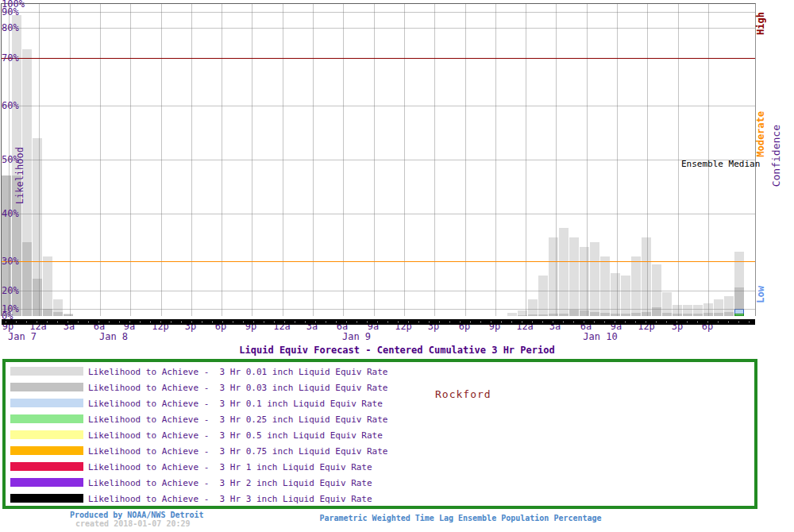 The image size is (794, 532). I want to click on bar-series1-h65, so click(677, 314).